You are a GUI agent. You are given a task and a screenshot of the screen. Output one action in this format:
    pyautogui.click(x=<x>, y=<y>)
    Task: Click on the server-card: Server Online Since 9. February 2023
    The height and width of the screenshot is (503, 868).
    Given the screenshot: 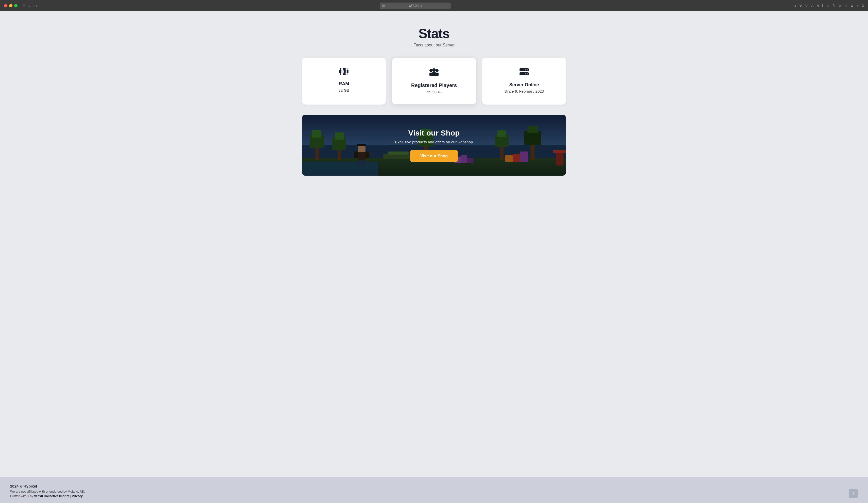 What is the action you would take?
    pyautogui.click(x=524, y=81)
    